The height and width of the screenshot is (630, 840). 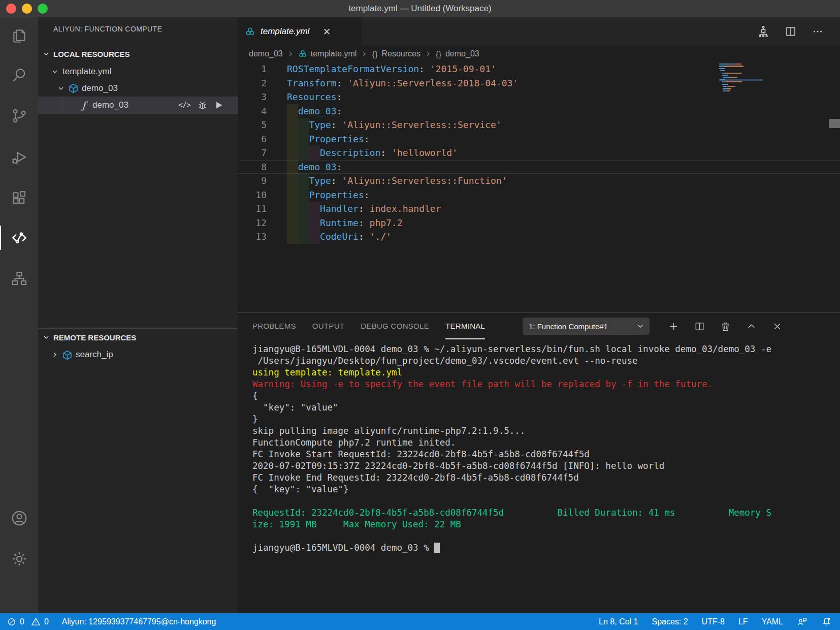 I want to click on run-play-icon, so click(x=219, y=105).